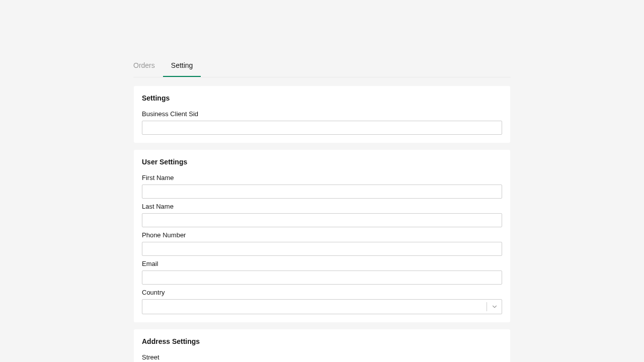 The image size is (644, 362). What do you see at coordinates (322, 98) in the screenshot?
I see `card-settings-title: Settings` at bounding box center [322, 98].